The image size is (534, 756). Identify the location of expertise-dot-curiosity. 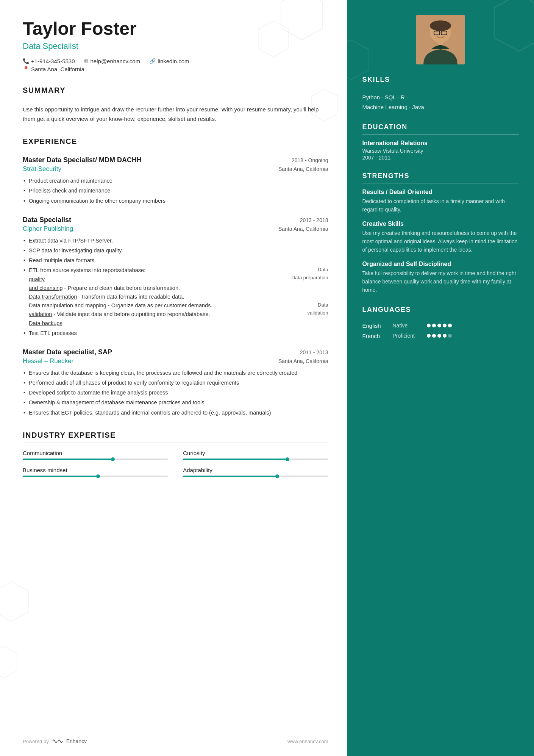
(287, 459).